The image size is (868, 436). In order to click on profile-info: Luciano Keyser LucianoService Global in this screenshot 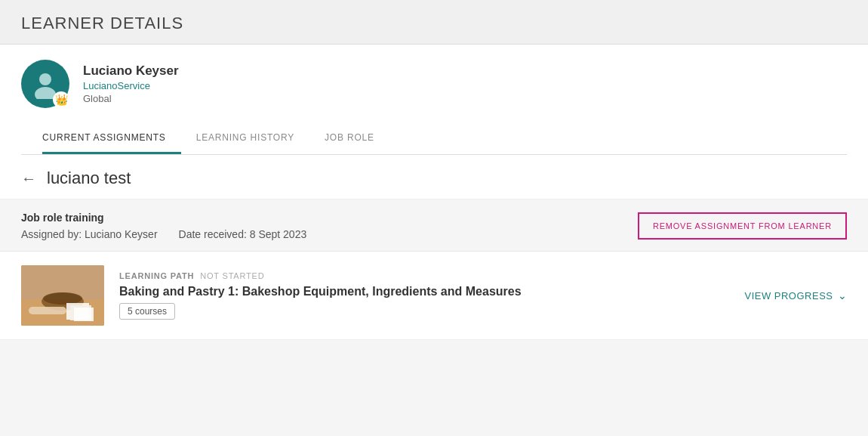, I will do `click(131, 84)`.